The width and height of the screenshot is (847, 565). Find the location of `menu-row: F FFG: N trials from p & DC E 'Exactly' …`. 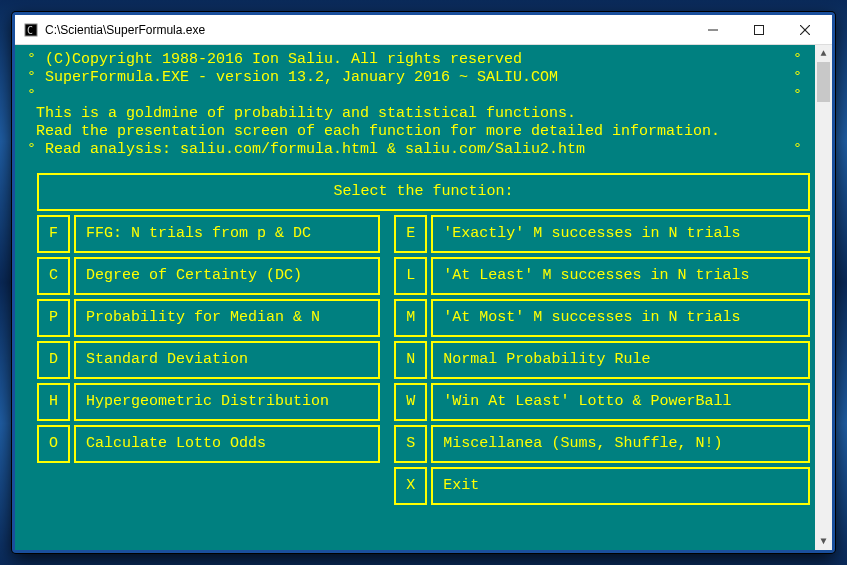

menu-row: F FFG: N trials from p & DC E 'Exactly' … is located at coordinates (424, 234).